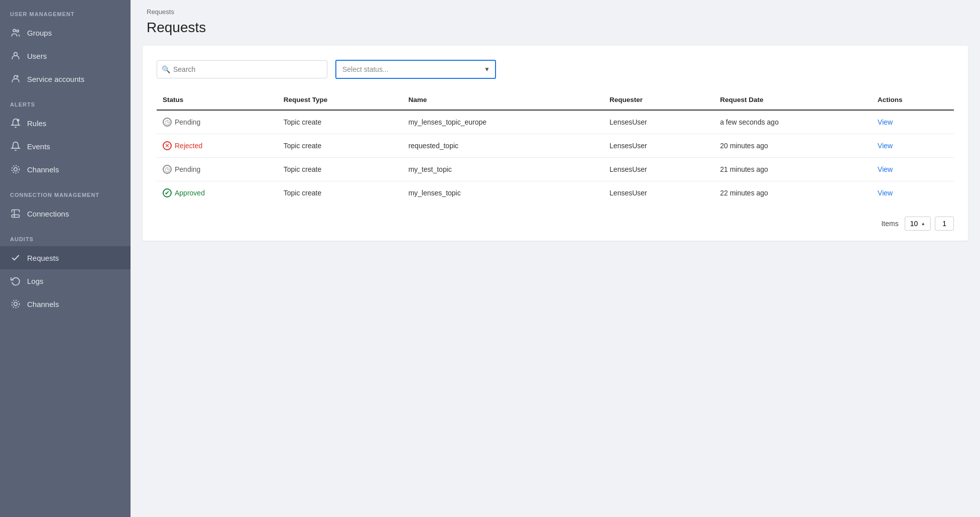  Describe the element at coordinates (890, 224) in the screenshot. I see `items-label: Items` at that location.